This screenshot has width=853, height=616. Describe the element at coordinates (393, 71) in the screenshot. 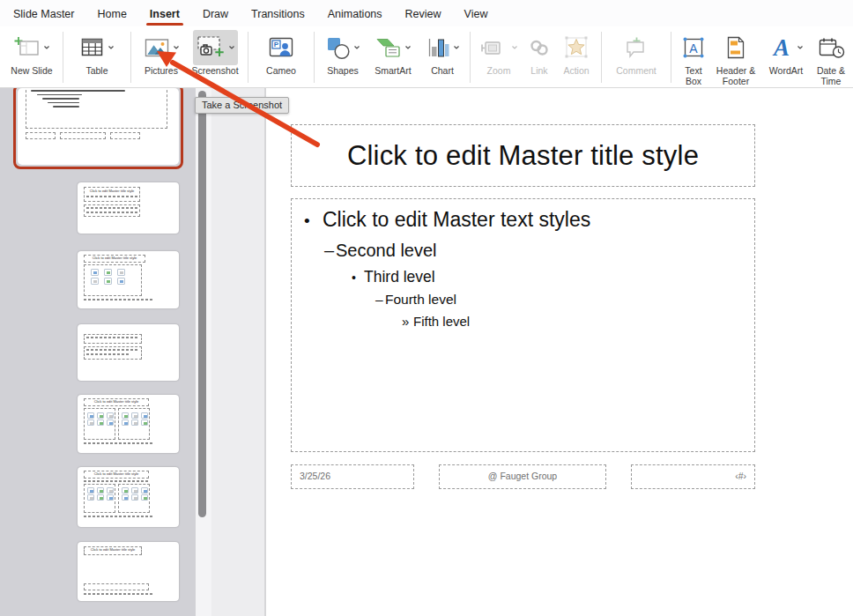

I see `smartart-label: SmartArt` at that location.